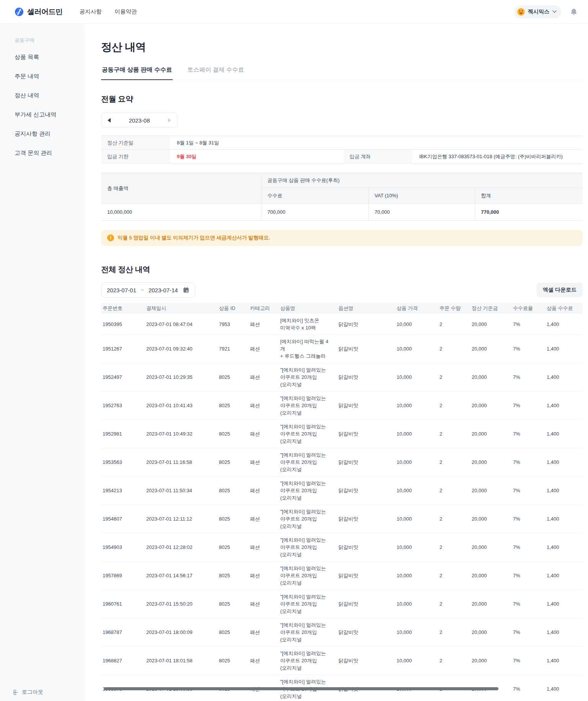  What do you see at coordinates (563, 308) in the screenshot?
I see `col-fee: 상품 수수료` at bounding box center [563, 308].